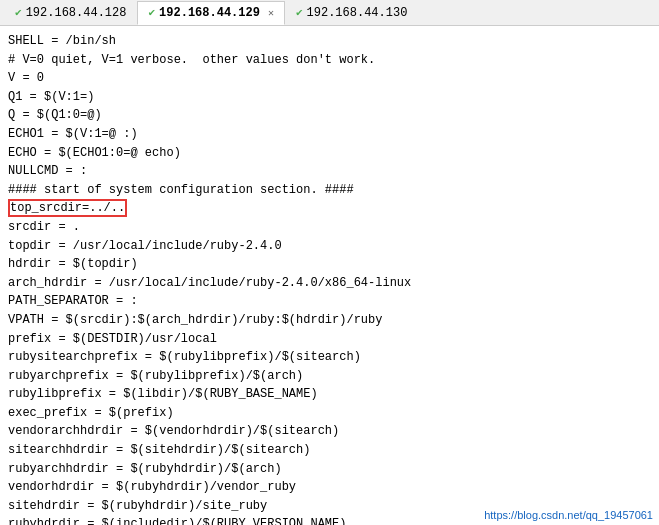 This screenshot has height=525, width=659. Describe the element at coordinates (152, 12) in the screenshot. I see `check-icon-2: ✔` at that location.